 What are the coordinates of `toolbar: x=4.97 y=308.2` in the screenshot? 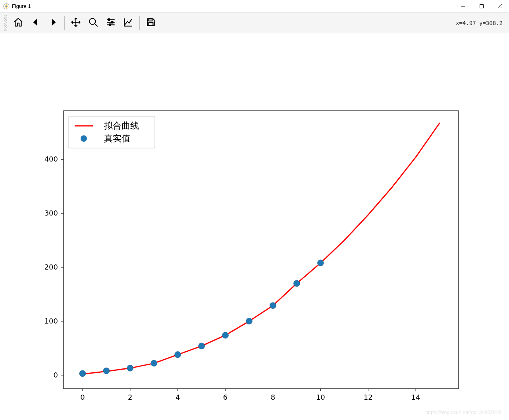 It's located at (254, 23).